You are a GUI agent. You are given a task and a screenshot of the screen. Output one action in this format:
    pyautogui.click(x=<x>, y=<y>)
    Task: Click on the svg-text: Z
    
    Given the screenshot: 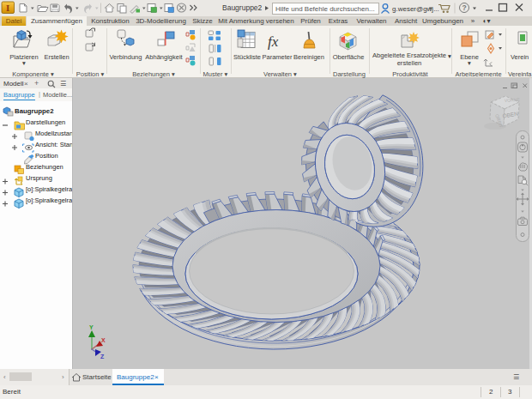 What is the action you would take?
    pyautogui.click(x=103, y=357)
    